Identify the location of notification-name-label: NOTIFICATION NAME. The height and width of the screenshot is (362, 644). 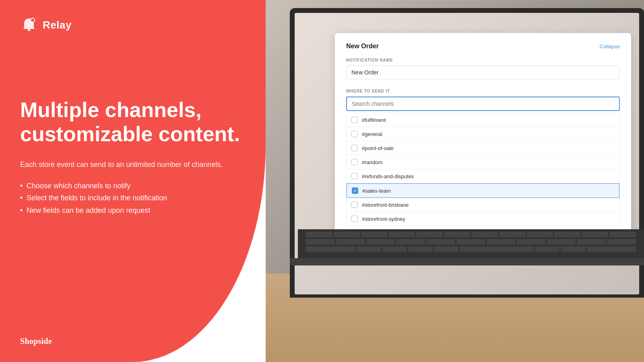
(483, 60).